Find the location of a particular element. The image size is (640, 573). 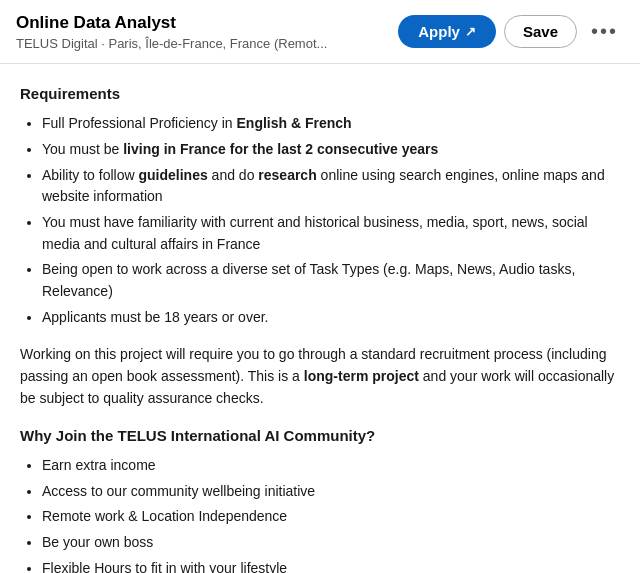

why-title: Why Join the TELUS International AI Comm… is located at coordinates (320, 436).